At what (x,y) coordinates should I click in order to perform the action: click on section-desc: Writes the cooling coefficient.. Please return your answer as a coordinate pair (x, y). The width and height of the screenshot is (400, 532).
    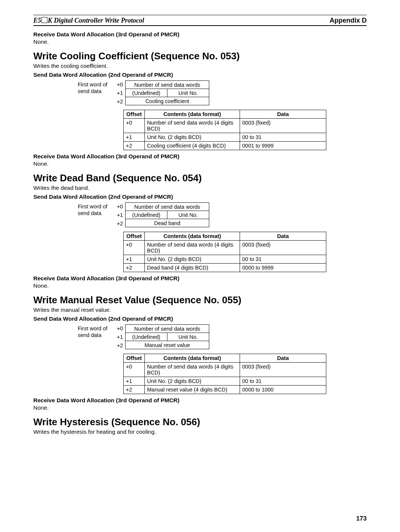
    Looking at the image, I should click on (200, 66).